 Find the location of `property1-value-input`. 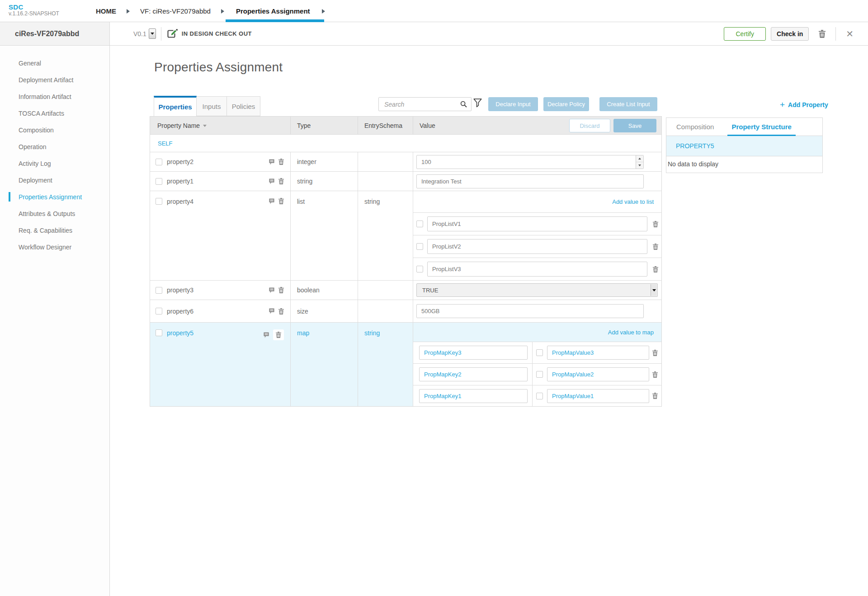

property1-value-input is located at coordinates (530, 182).